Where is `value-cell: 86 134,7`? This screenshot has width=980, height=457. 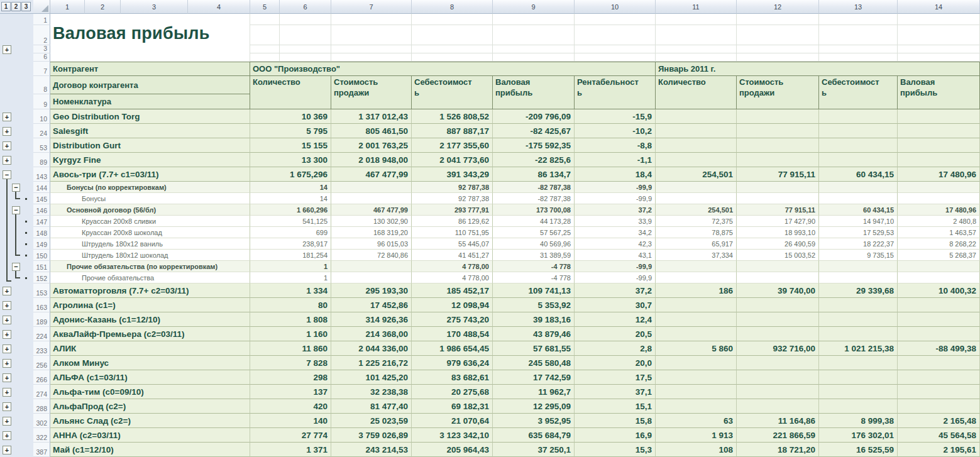 value-cell: 86 134,7 is located at coordinates (534, 175).